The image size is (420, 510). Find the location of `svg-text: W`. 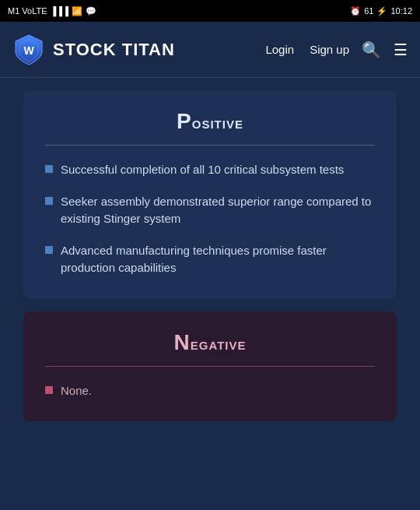

svg-text: W is located at coordinates (29, 51).